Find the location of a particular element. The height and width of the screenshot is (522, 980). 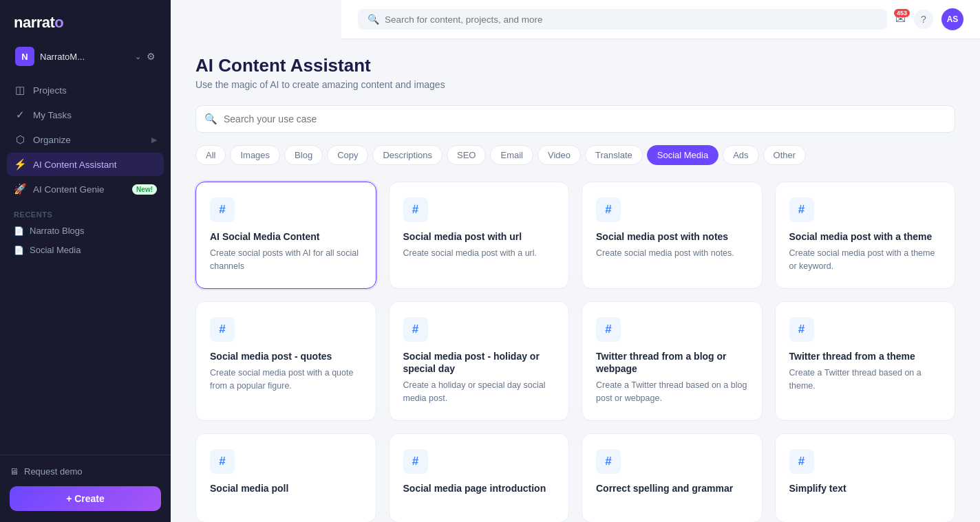

card-desc: Create social media post with notes. is located at coordinates (672, 253).